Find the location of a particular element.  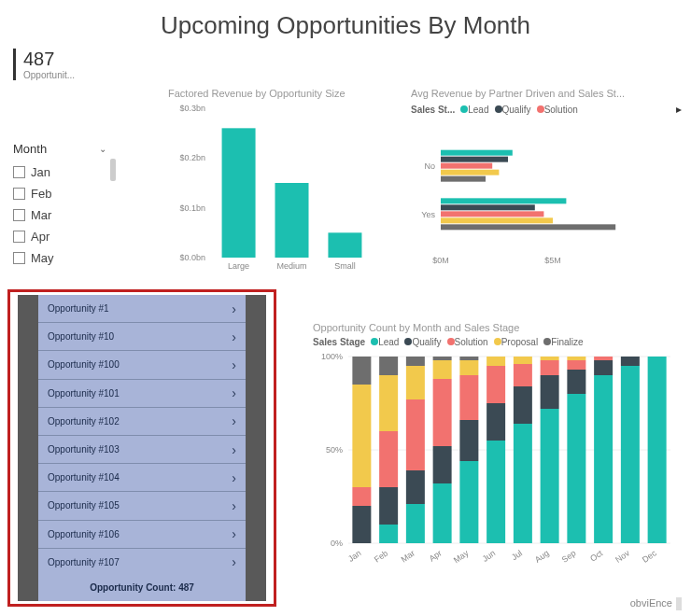

slicer-item: Apr is located at coordinates (60, 237).